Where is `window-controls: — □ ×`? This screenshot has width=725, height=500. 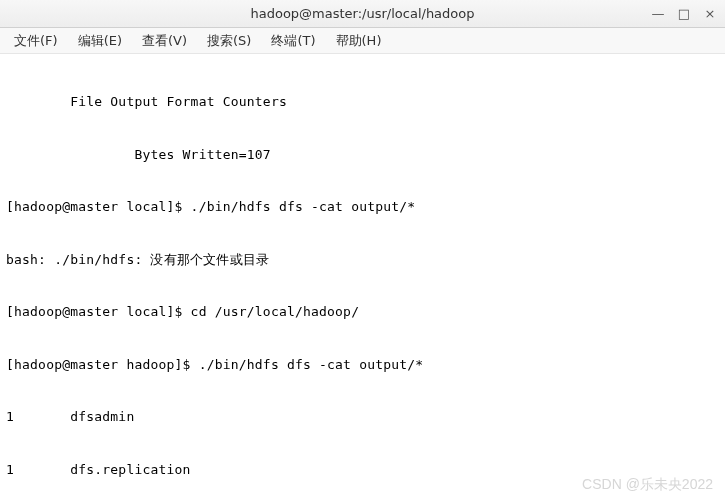 window-controls: — □ × is located at coordinates (684, 13).